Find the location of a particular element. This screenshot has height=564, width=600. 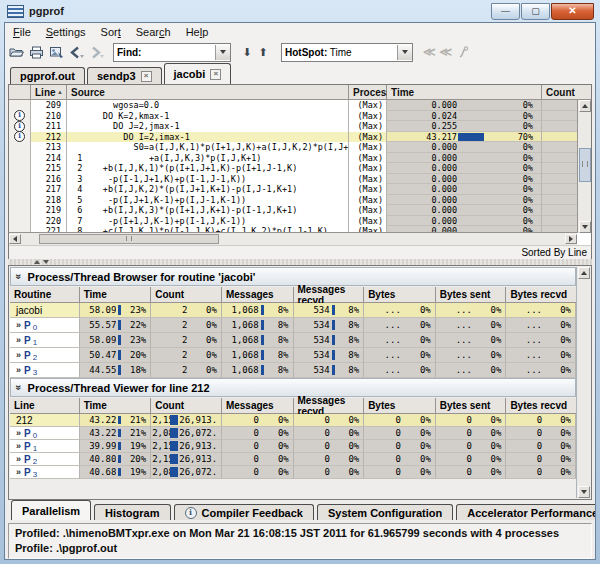

column-header-routine: Routine is located at coordinates (45, 295).